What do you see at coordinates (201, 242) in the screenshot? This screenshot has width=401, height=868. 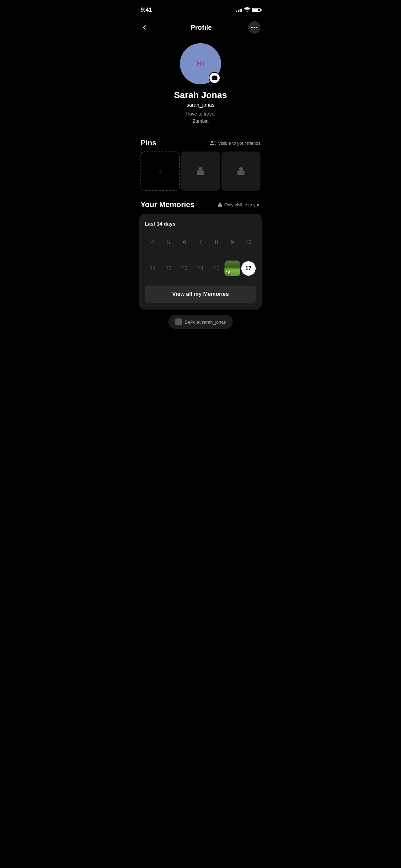 I see `cal-day-7: 7` at bounding box center [201, 242].